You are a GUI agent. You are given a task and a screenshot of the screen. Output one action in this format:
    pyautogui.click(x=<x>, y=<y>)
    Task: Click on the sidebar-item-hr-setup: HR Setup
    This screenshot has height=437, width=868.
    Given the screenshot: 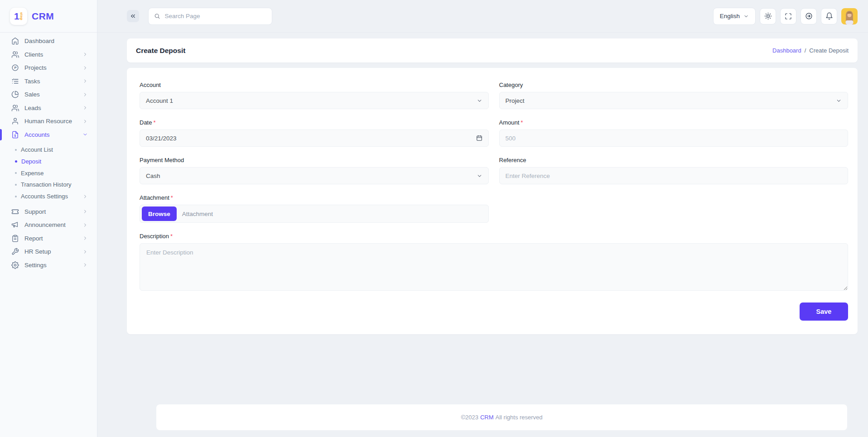 What is the action you would take?
    pyautogui.click(x=48, y=252)
    